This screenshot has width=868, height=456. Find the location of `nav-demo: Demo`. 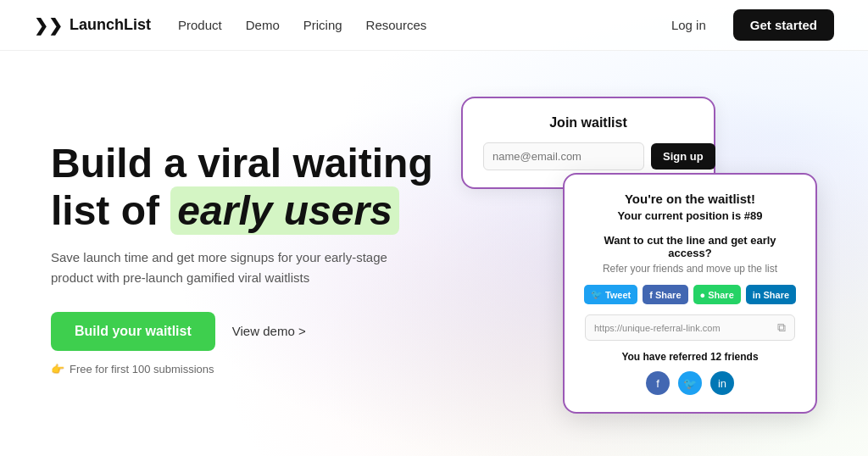

nav-demo: Demo is located at coordinates (263, 25).